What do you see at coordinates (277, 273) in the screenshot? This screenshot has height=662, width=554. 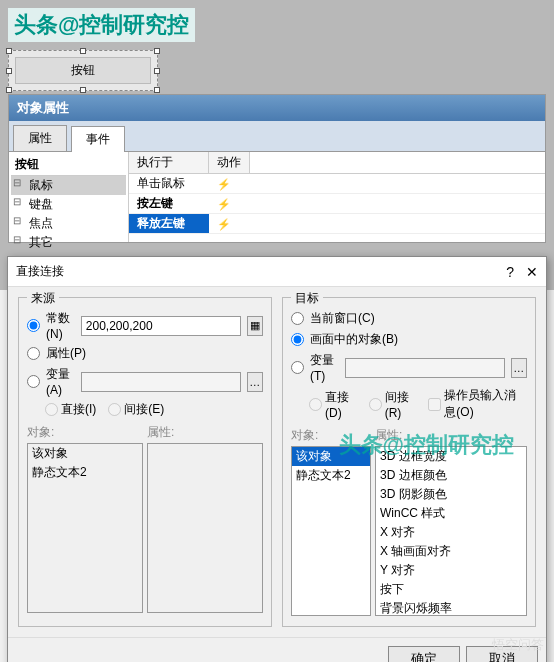 I see `direct-connection-dialog: 直接连接 ? ✕ 来源 常数(N) ▦ 属性(P) 变量(A) …` at bounding box center [277, 273].